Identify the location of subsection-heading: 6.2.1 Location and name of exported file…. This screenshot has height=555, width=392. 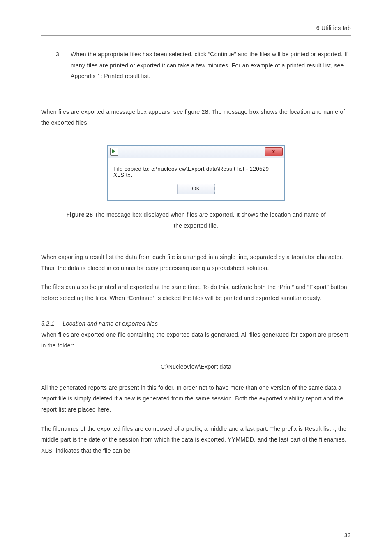
(196, 324).